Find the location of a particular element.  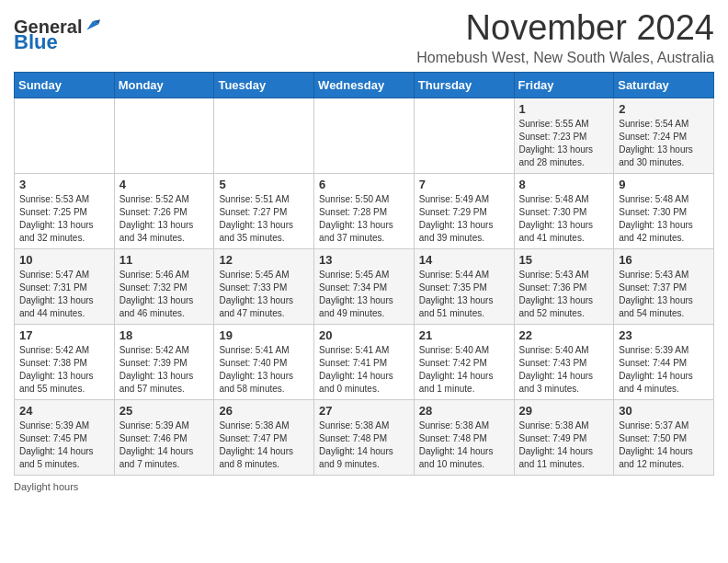

day-number: 19 is located at coordinates (264, 335).